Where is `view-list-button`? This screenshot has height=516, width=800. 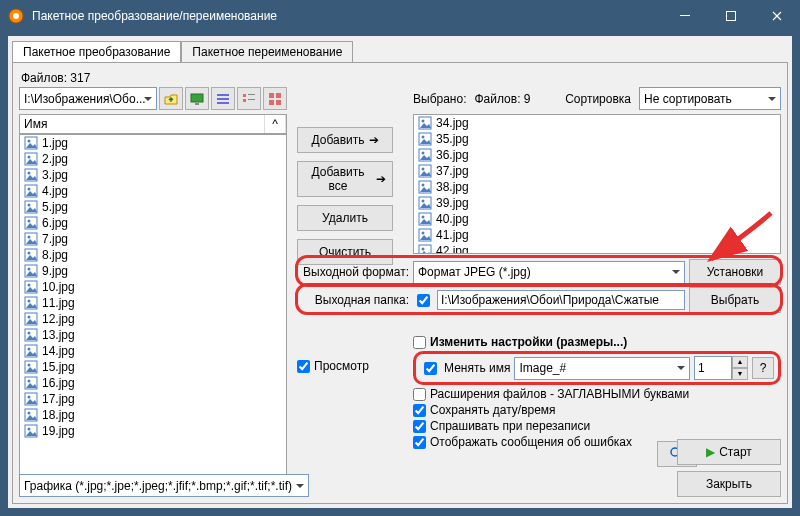 view-list-button is located at coordinates (249, 98).